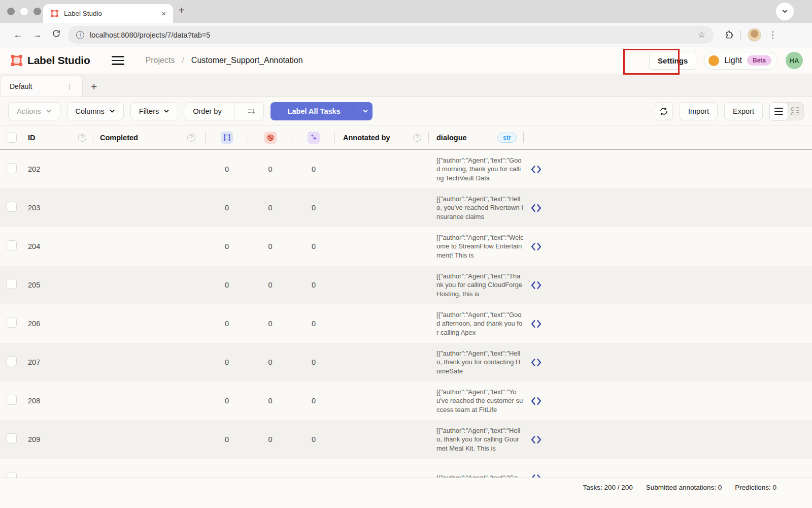 The height and width of the screenshot is (508, 812). I want to click on settings-button: Settings, so click(673, 61).